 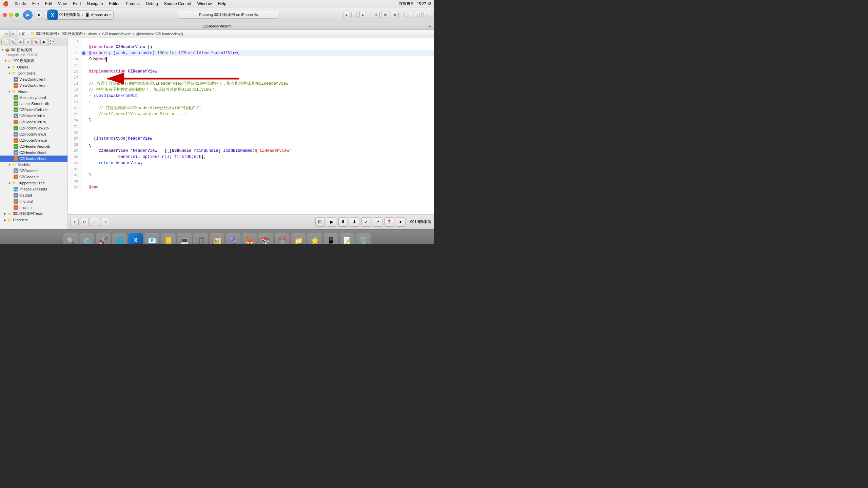 What do you see at coordinates (34, 214) in the screenshot?
I see `sidebar-group-tests: ▶ 📁 001迁购案例Tests` at bounding box center [34, 214].